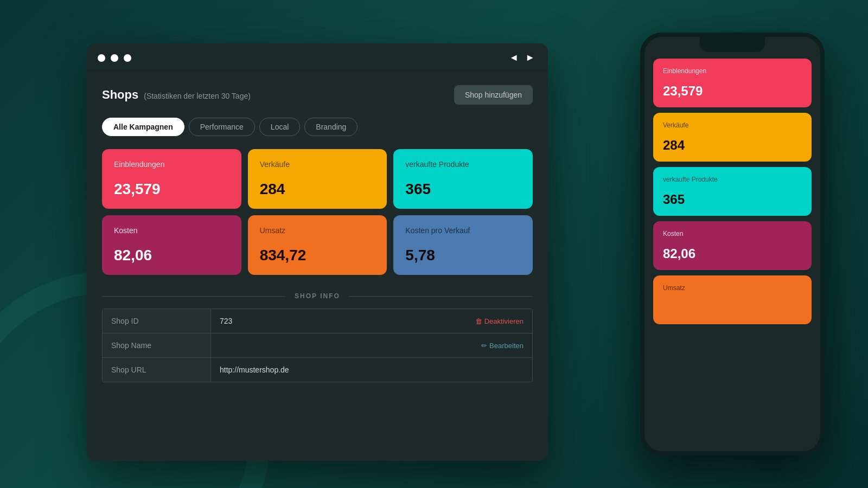  I want to click on stat-value-umsatz: 834,72, so click(318, 255).